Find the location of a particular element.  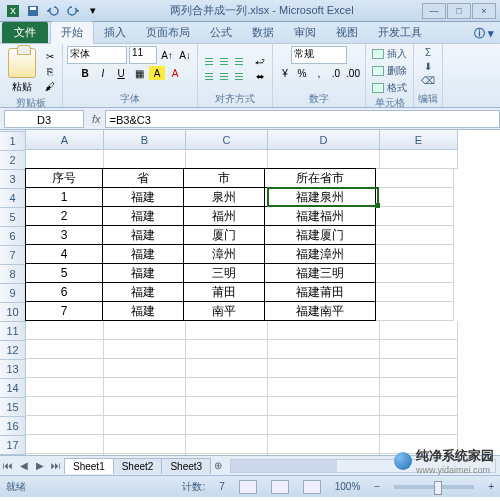

copy-icon: ⎘ is located at coordinates (50, 71).